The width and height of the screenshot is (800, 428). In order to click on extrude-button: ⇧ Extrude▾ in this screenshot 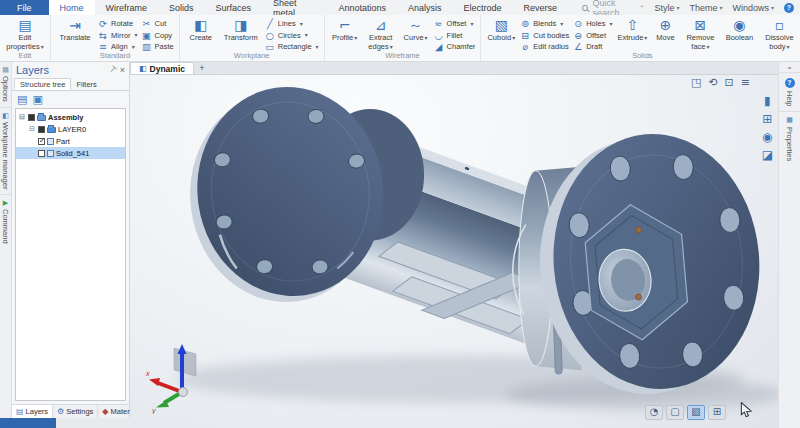, I will do `click(632, 30)`.